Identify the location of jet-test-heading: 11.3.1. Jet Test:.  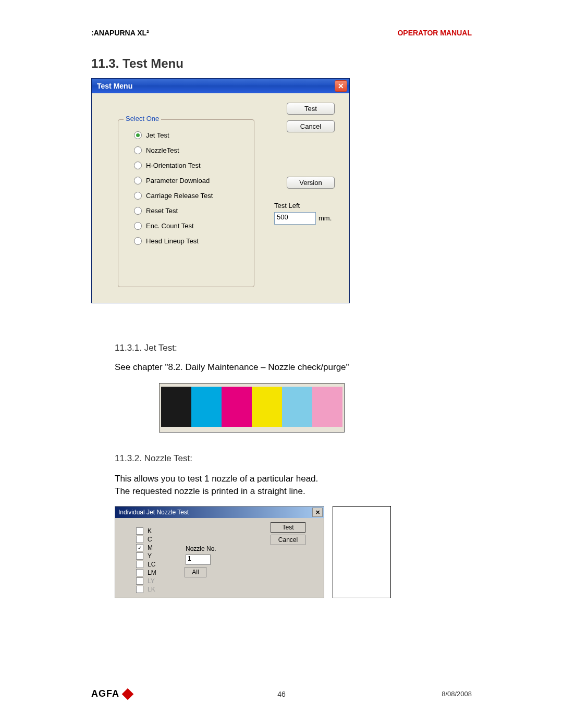
(146, 348).